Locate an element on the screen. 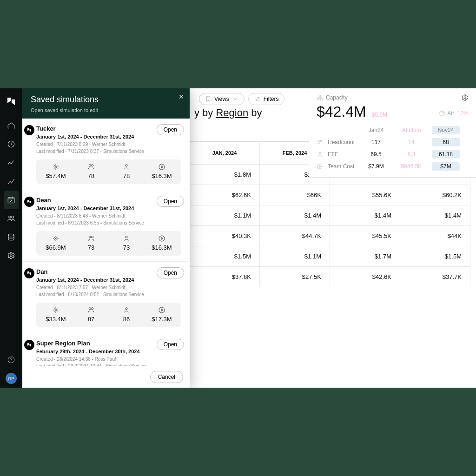 The image size is (476, 476). nav-clock is located at coordinates (11, 144).